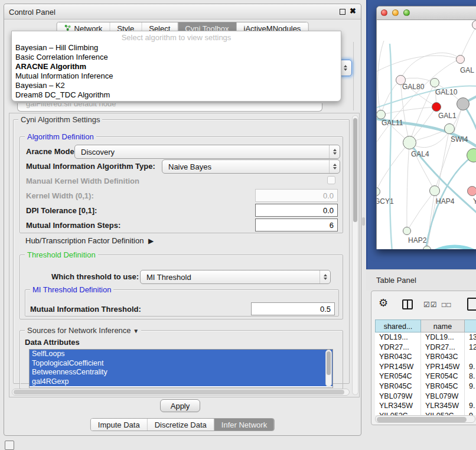 This screenshot has width=476, height=450. I want to click on network-window: GALGAL80GAL10GAL1GAL11SWI4GAL4GCY1HAP4YH…, so click(426, 128).